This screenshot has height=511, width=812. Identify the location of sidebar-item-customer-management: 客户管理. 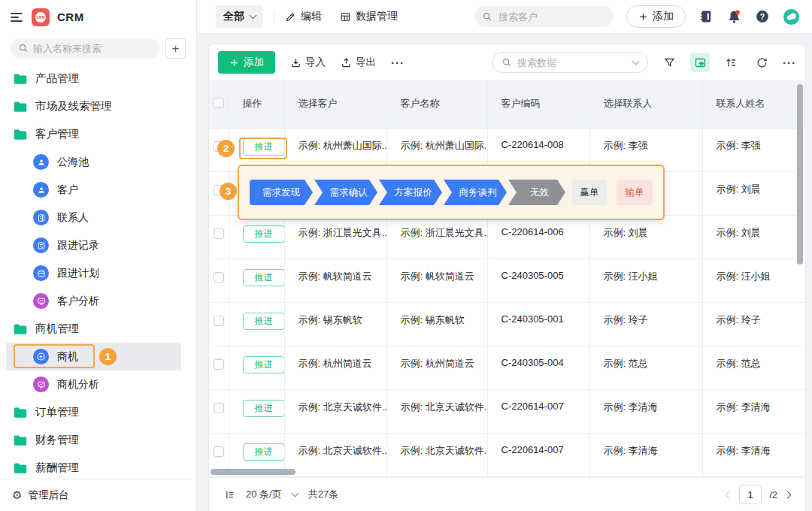
(98, 134).